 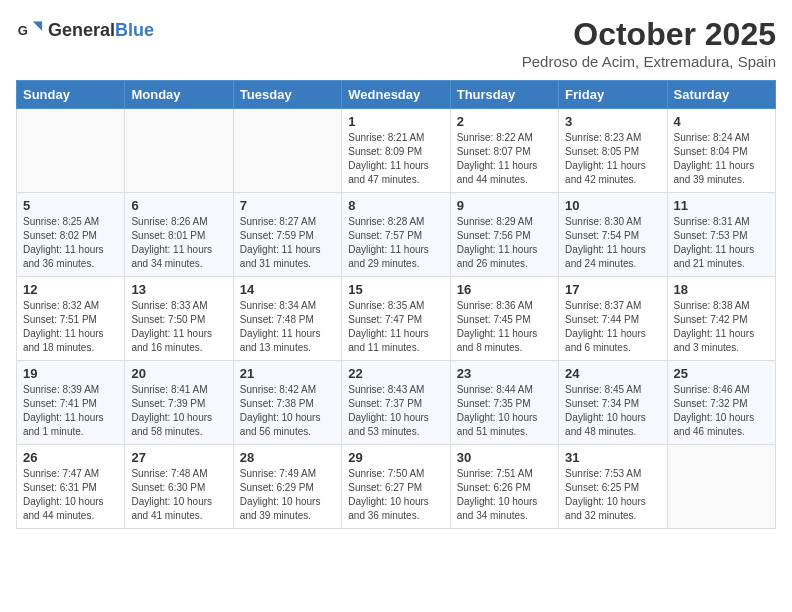 What do you see at coordinates (721, 95) in the screenshot?
I see `weekday-header-saturday: Saturday` at bounding box center [721, 95].